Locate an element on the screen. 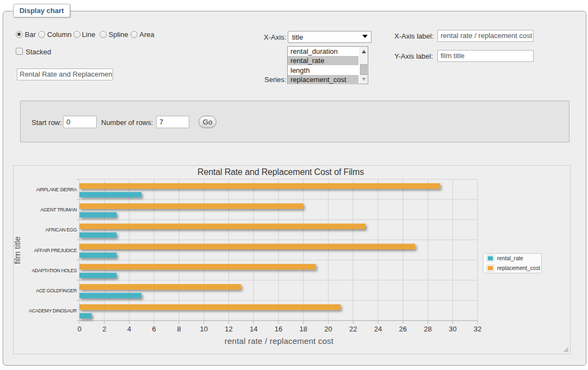 The width and height of the screenshot is (588, 370). svg-text: 26 is located at coordinates (403, 329).